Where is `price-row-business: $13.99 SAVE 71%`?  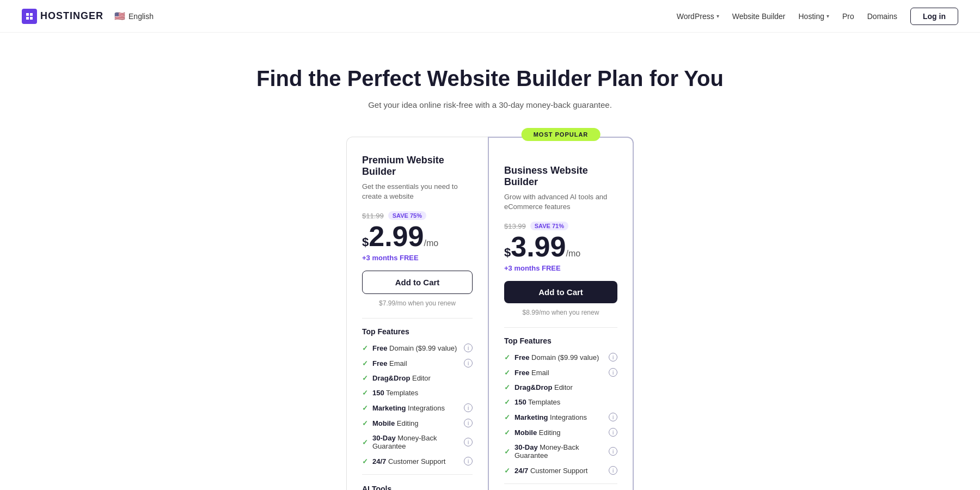 price-row-business: $13.99 SAVE 71% is located at coordinates (561, 226).